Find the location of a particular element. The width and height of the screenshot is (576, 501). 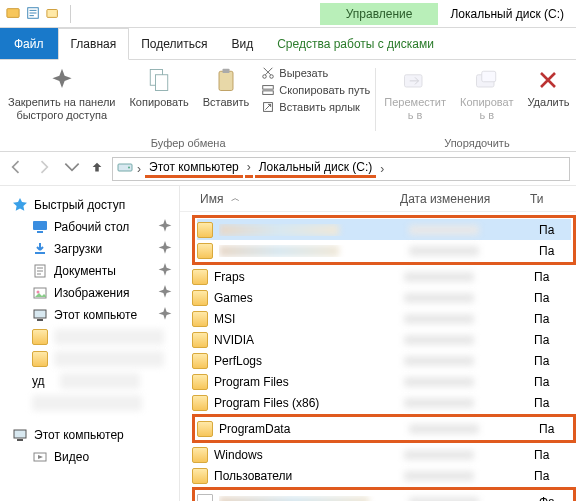

list-item: NVIDIAПа is located at coordinates (384, 340).